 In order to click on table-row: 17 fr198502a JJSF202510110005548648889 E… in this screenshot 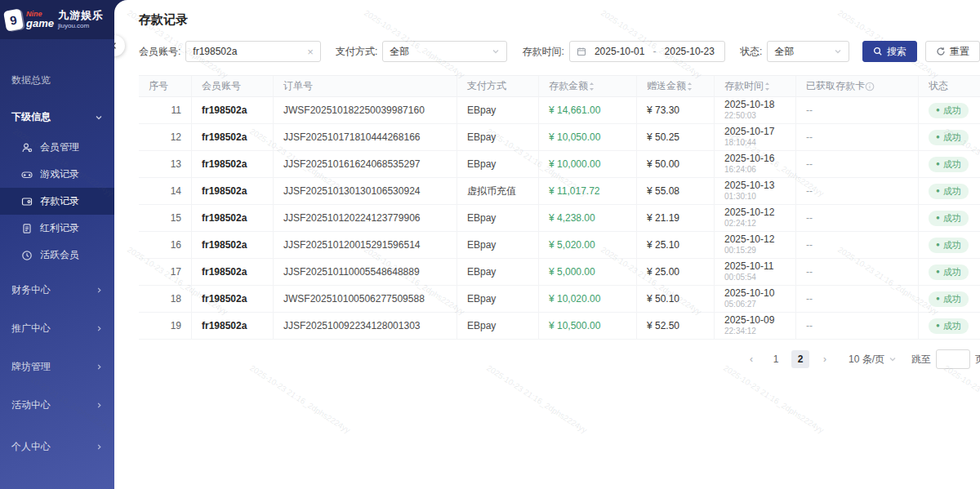, I will do `click(559, 273)`.